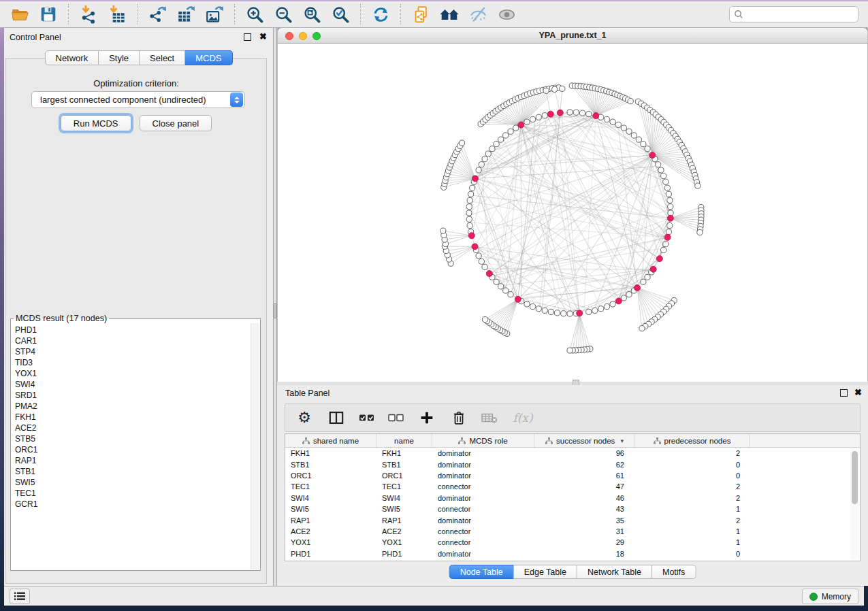 This screenshot has height=611, width=868. Describe the element at coordinates (367, 418) in the screenshot. I see `select-all-icon` at that location.